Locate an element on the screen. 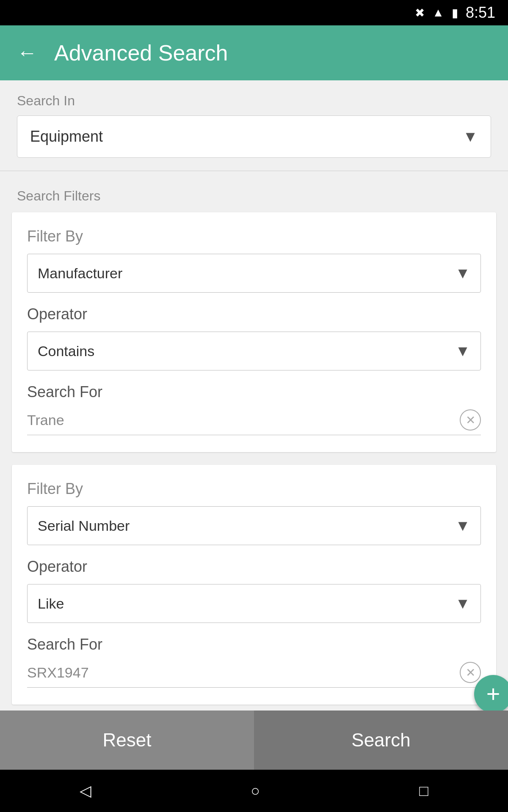 Image resolution: width=508 pixels, height=812 pixels. search-filters-label: Search Filters is located at coordinates (254, 198).